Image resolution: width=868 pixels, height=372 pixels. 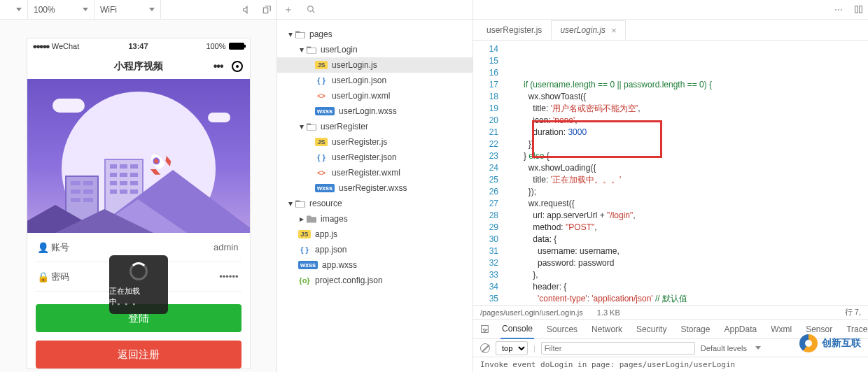 What do you see at coordinates (485, 348) in the screenshot?
I see `clear-console-icon` at bounding box center [485, 348].